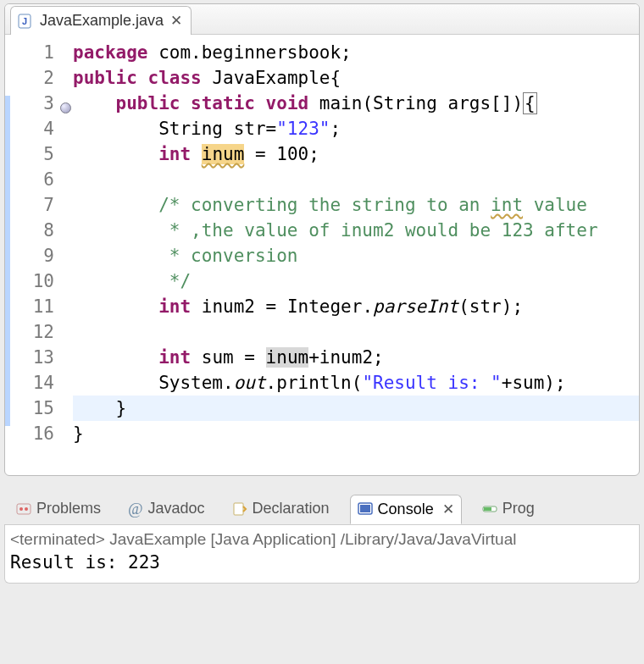 The image size is (644, 664). I want to click on line-number: 1, so click(32, 53).